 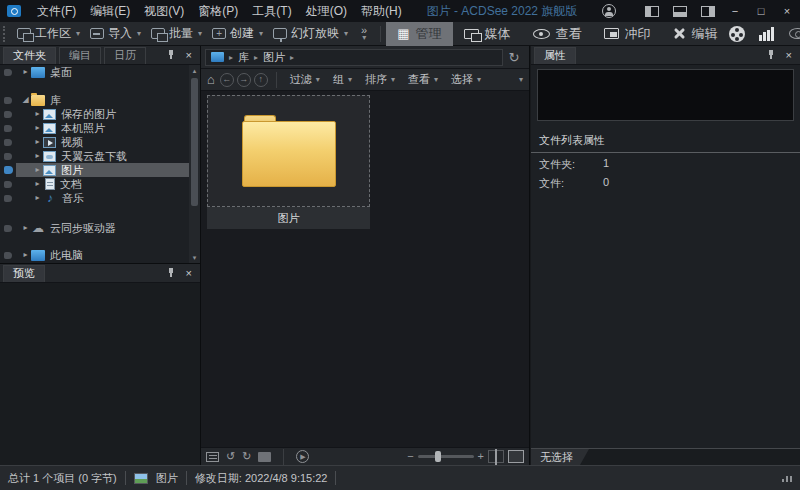 I want to click on menu-edit: 编辑(E), so click(x=110, y=11).